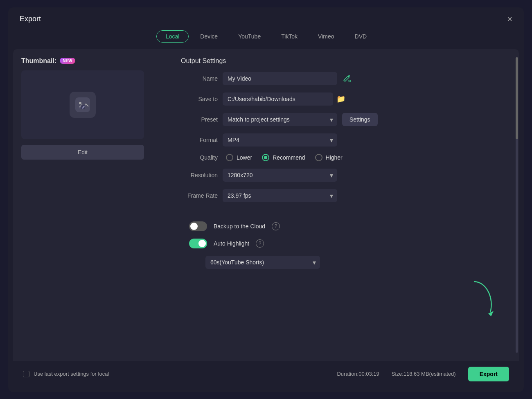 The height and width of the screenshot is (399, 532). I want to click on tab-dvd: DVD, so click(361, 36).